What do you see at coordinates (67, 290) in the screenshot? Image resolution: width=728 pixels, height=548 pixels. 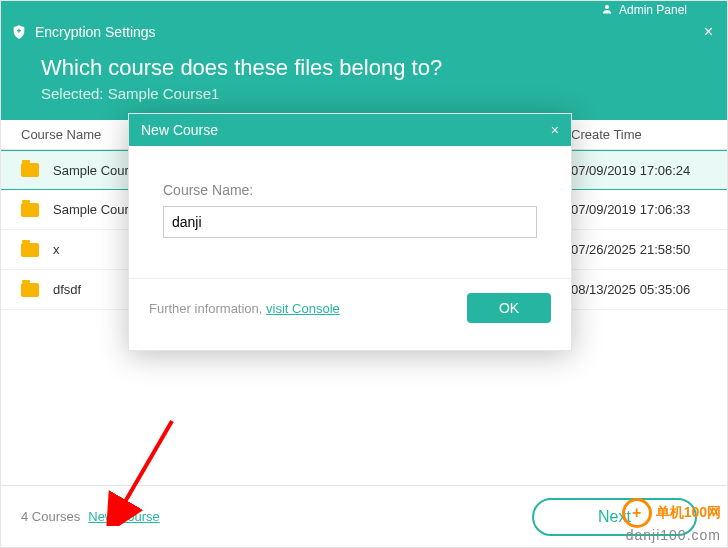 I see `course-name-text: dfsdf` at bounding box center [67, 290].